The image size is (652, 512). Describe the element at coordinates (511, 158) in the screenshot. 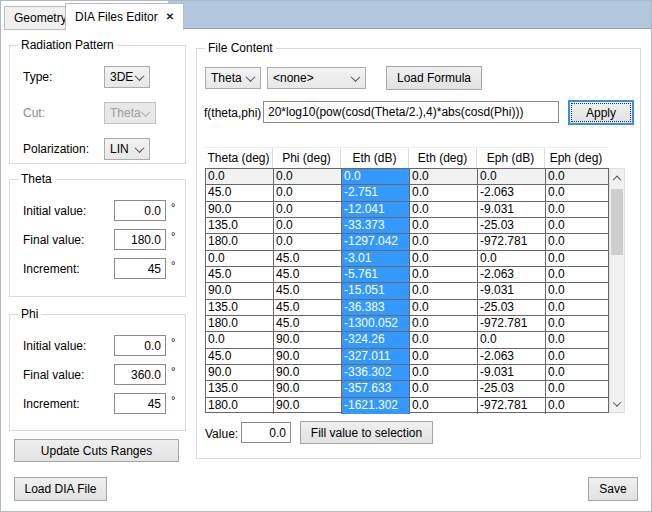

I see `table-header-cell: Eph (dB)` at that location.